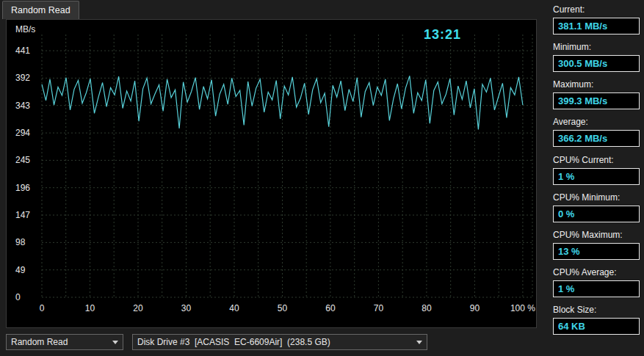  Describe the element at coordinates (596, 197) in the screenshot. I see `stat-label: CPU% Minimum:` at that location.